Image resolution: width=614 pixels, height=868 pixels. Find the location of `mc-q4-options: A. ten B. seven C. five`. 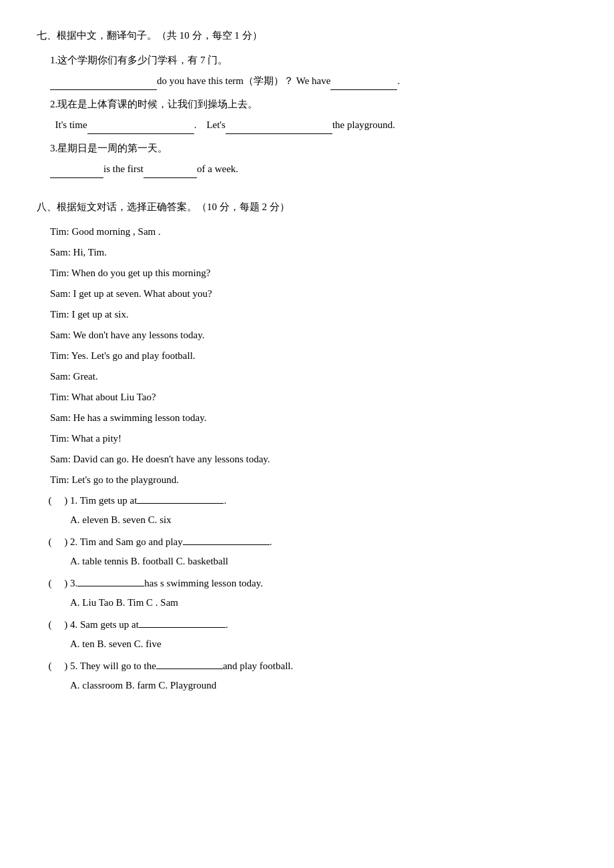

mc-q4-options: A. ten B. seven C. five is located at coordinates (307, 644).